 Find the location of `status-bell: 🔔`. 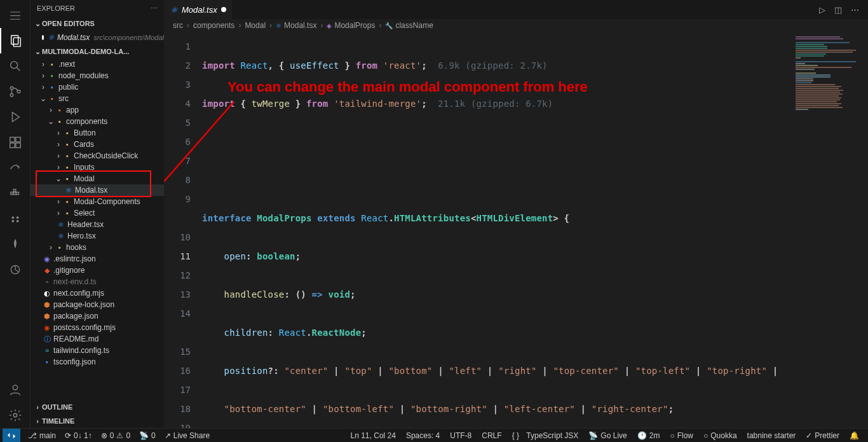

status-bell: 🔔 is located at coordinates (854, 436).